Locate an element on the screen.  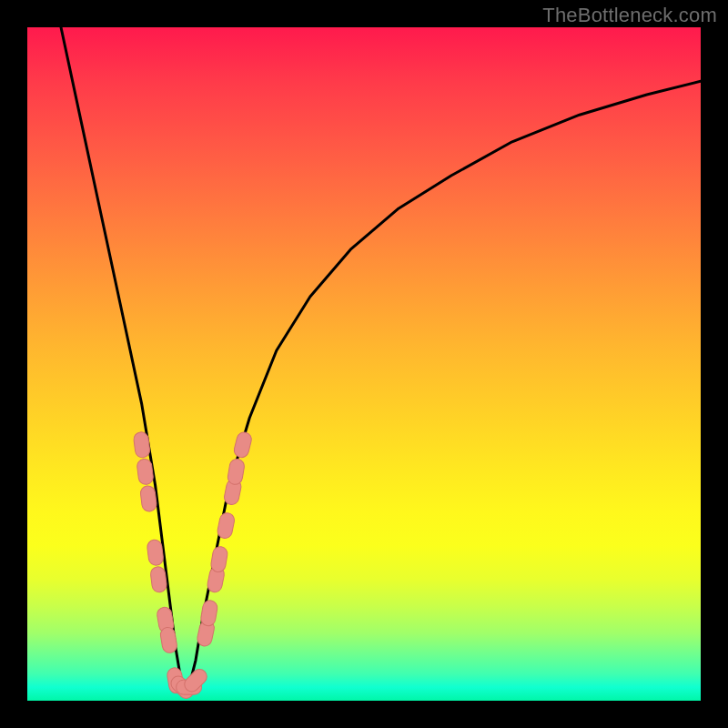
watermark-text: TheBottleneck.com is located at coordinates (630, 15).